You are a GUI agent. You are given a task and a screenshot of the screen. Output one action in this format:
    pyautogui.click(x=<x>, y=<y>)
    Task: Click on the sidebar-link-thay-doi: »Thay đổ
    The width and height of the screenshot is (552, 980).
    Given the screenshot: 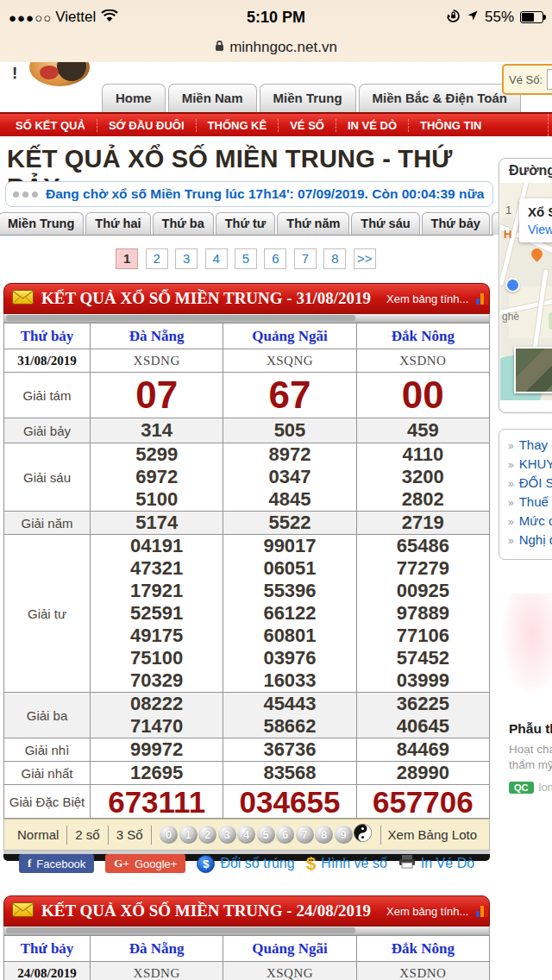 What is the action you would take?
    pyautogui.click(x=526, y=444)
    